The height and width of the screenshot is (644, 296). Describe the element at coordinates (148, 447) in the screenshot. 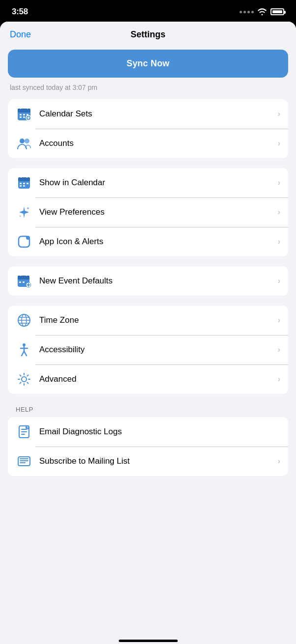

I see `settings-group-help: ? Email Diagnostic Logs Subscribe to Mai…` at that location.